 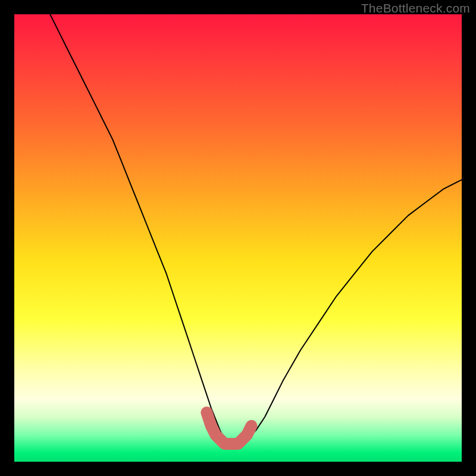 I want to click on sweet-spot-highlight, so click(x=228, y=428).